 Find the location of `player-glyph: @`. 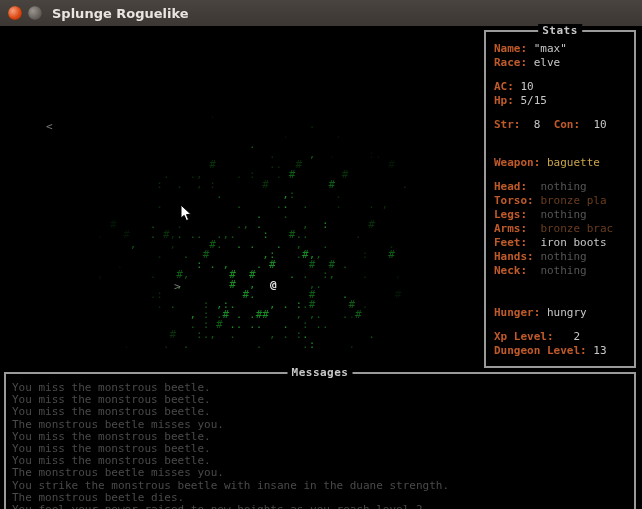

player-glyph: @ is located at coordinates (274, 285).